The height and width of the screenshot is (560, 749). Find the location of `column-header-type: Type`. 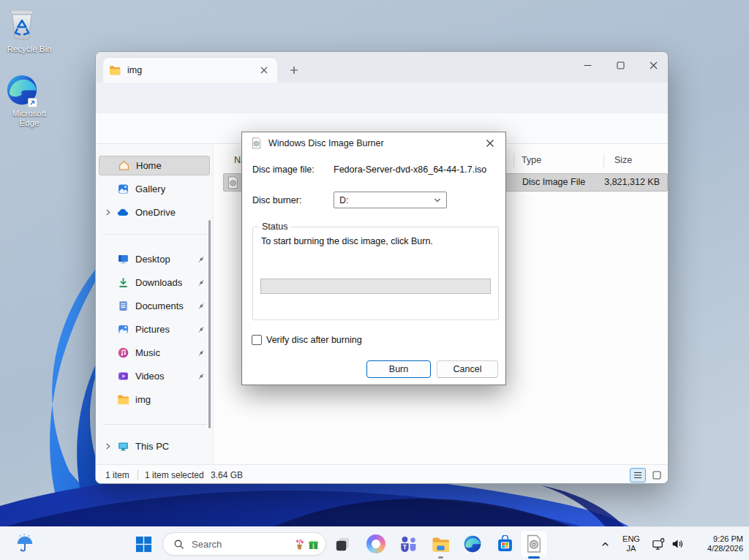

column-header-type: Type is located at coordinates (531, 160).